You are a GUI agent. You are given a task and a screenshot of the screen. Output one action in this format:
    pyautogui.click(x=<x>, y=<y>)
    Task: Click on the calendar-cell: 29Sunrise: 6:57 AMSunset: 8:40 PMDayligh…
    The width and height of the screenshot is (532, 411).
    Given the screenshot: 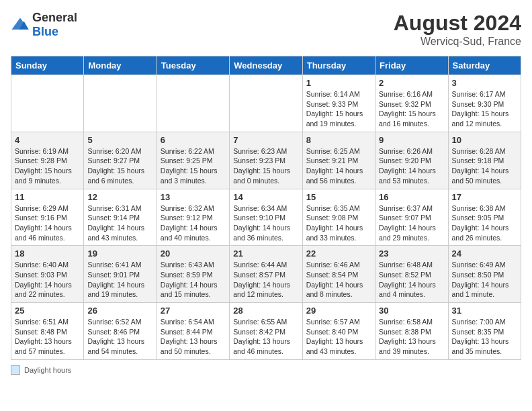 What is the action you would take?
    pyautogui.click(x=339, y=332)
    